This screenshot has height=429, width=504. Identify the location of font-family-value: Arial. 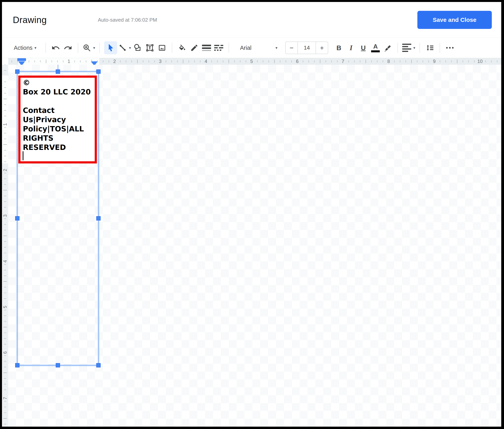
(246, 48).